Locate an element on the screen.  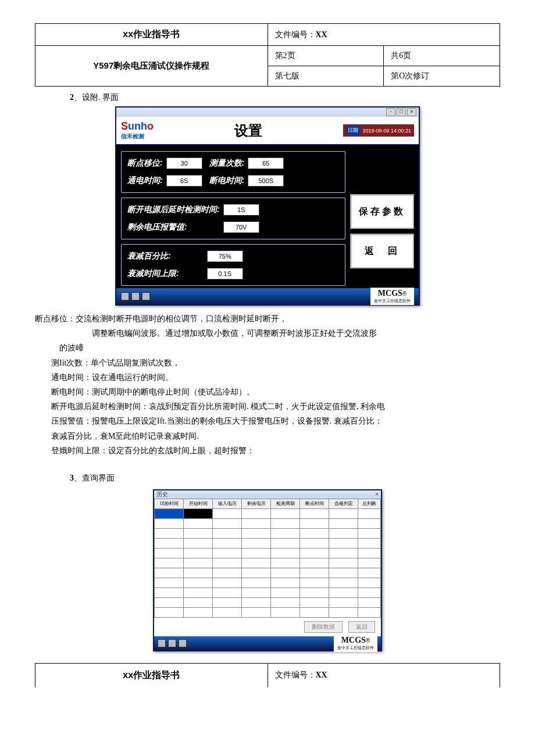
page-no-r: 共6页 is located at coordinates (442, 56).